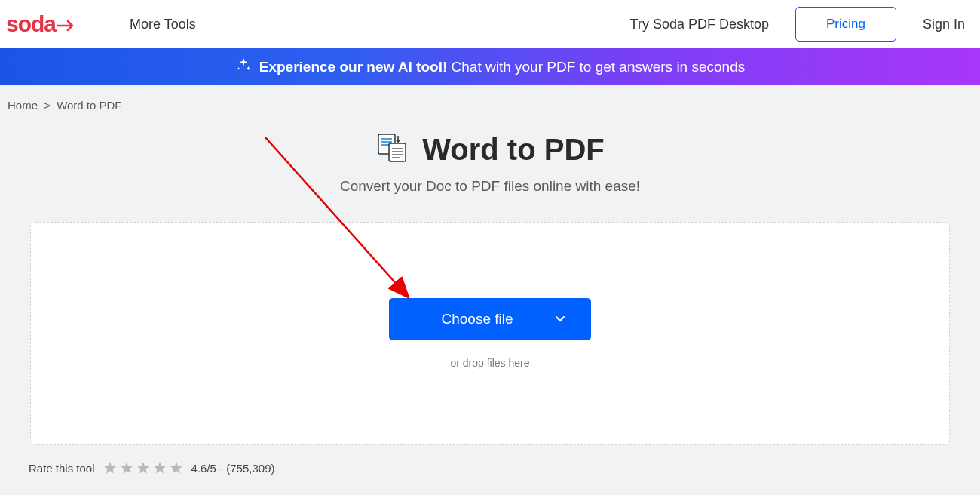 This screenshot has width=980, height=495. I want to click on banner-text: Experience our new AI tool! Chat with yo…, so click(502, 67).